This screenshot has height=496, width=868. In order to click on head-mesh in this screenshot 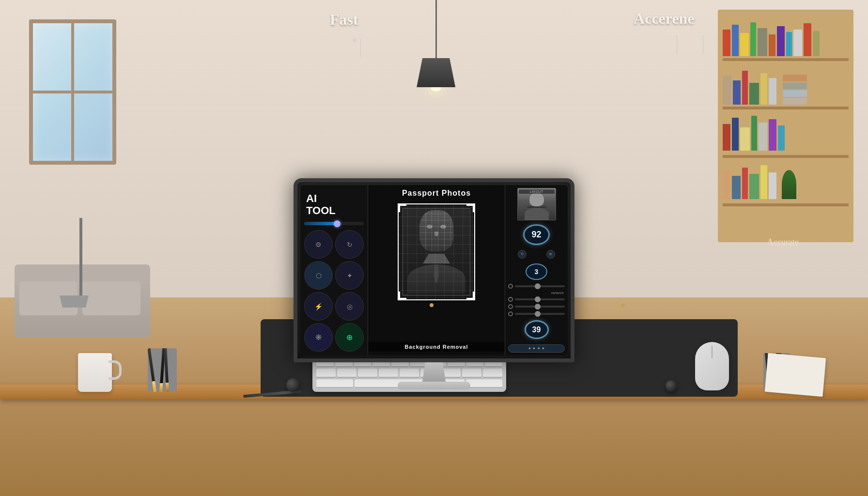, I will do `click(436, 231)`.